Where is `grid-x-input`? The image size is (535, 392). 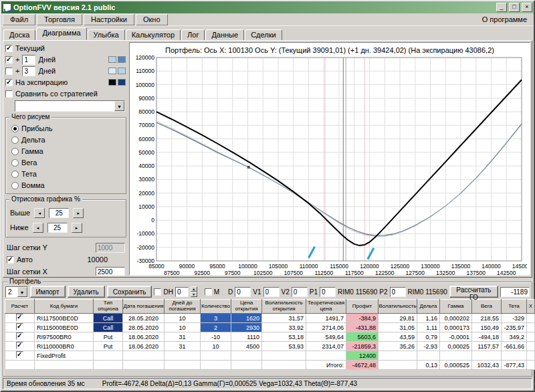
grid-x-input is located at coordinates (110, 272).